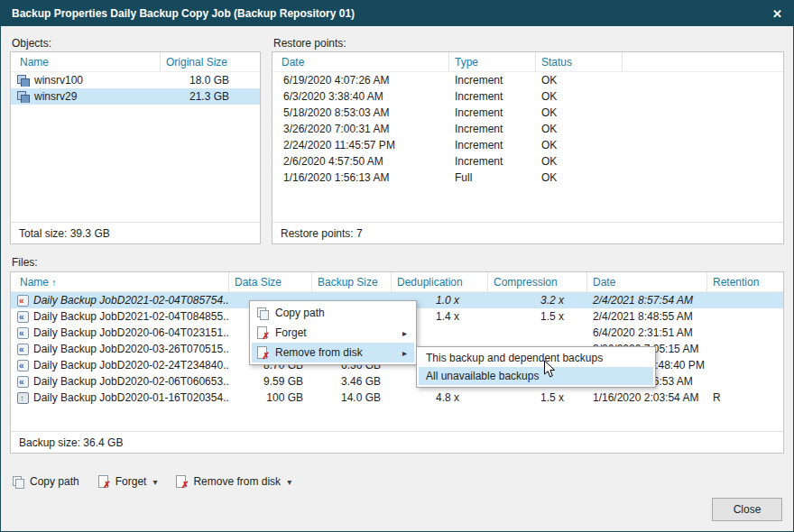 The image size is (794, 532). Describe the element at coordinates (579, 61) in the screenshot. I see `column-header-status: Status` at that location.